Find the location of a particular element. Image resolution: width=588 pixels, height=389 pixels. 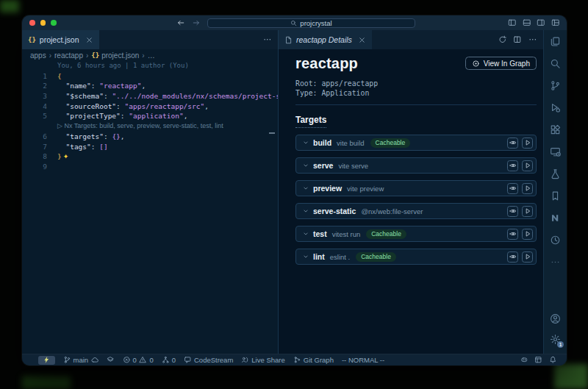

command-center-search: projcrystal is located at coordinates (312, 24).